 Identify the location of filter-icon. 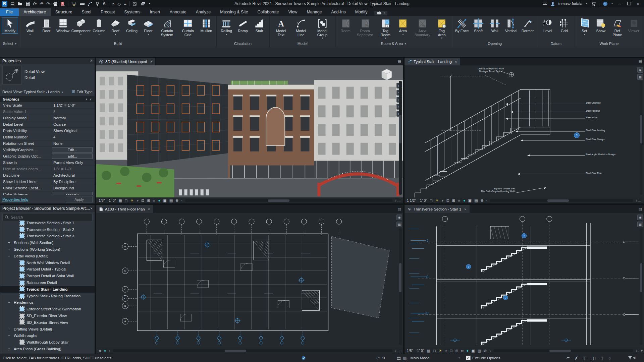
(630, 358).